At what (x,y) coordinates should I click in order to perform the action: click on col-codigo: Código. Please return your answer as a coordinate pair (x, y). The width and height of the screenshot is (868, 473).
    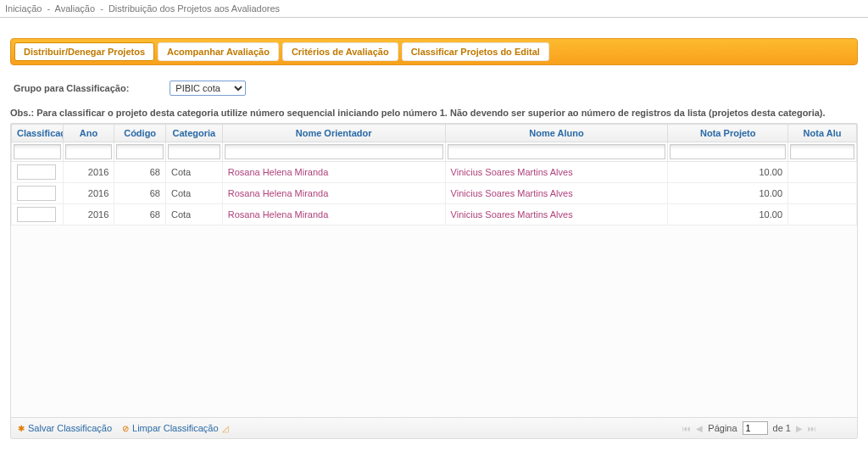
    Looking at the image, I should click on (141, 134).